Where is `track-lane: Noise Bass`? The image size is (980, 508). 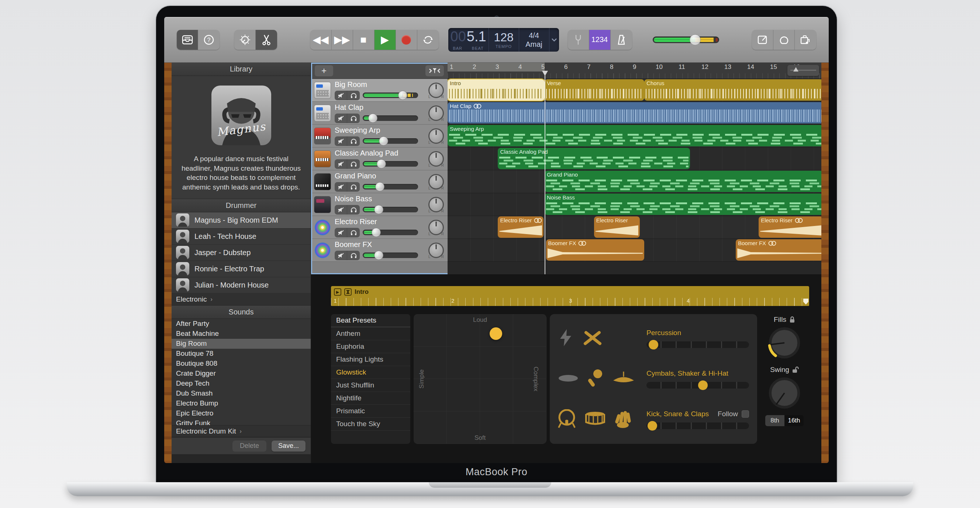
track-lane: Noise Bass is located at coordinates (635, 205).